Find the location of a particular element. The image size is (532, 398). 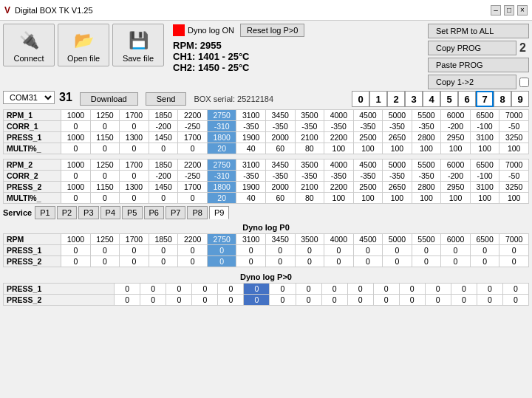

copy-12-button: Copy 1->2 is located at coordinates (472, 82).